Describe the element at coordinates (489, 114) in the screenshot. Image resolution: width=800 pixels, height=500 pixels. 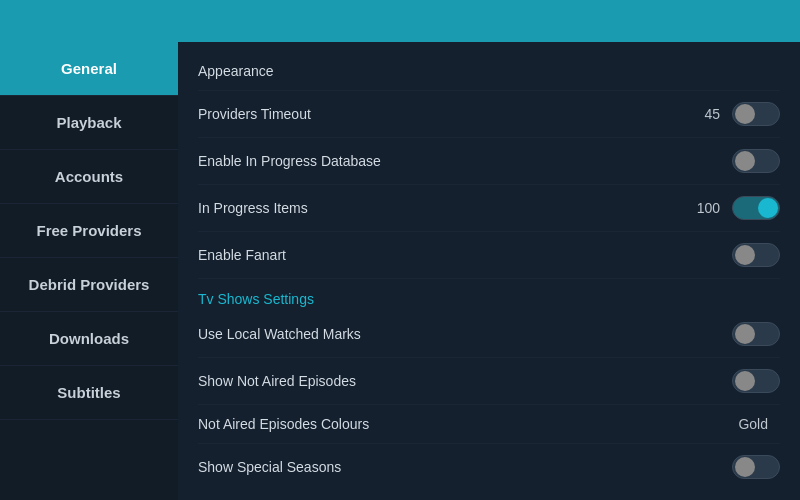
I see `setting-row-providers-timeout: Providers Timeout45` at that location.